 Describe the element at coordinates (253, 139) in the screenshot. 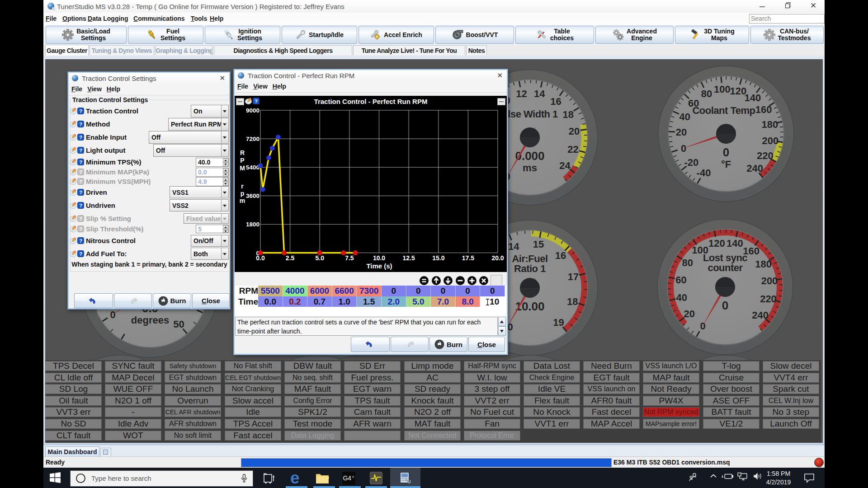

I see `svg-text: 7200` at that location.